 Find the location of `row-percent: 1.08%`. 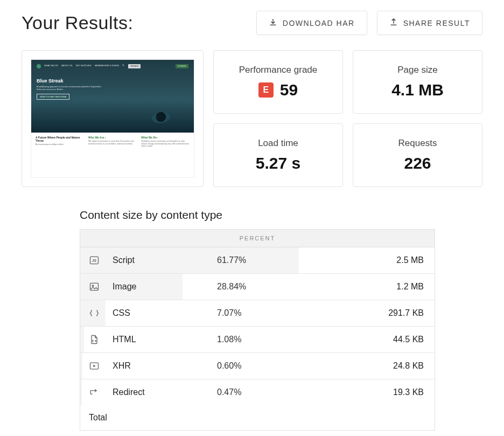

row-percent: 1.08% is located at coordinates (269, 340).